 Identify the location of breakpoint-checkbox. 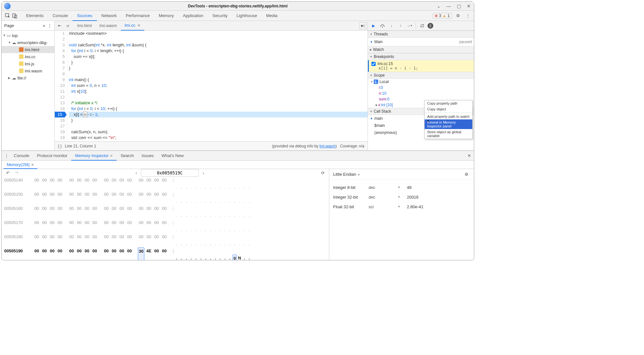
(374, 64).